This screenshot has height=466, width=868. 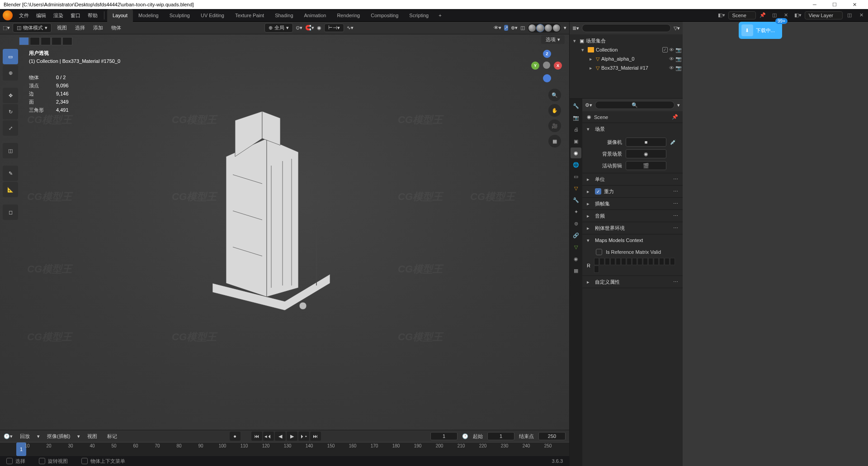 I want to click on prop-tab-modifier: 🔧, so click(x=576, y=200).